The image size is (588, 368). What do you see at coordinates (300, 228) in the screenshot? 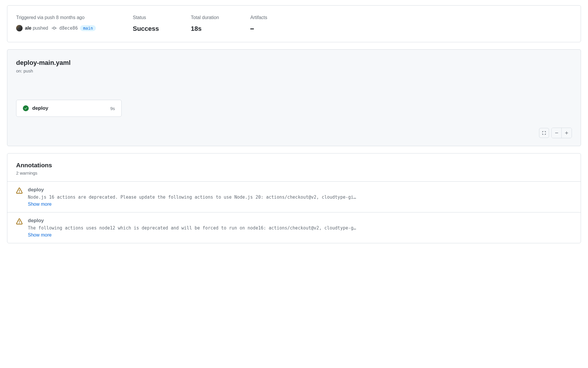
I see `annotation-message: The following actions uses node12 which …` at bounding box center [300, 228].